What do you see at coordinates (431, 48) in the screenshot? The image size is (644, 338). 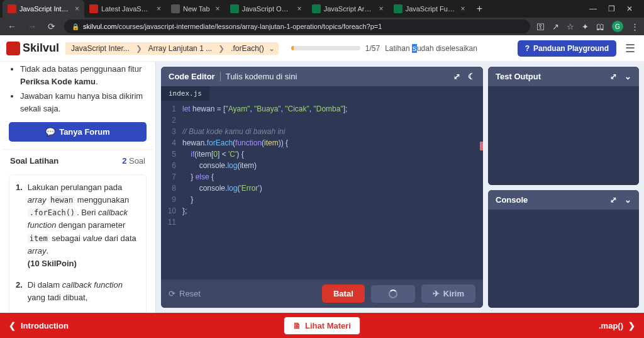 I see `status-text: Latihan sudah diselesaikan` at bounding box center [431, 48].